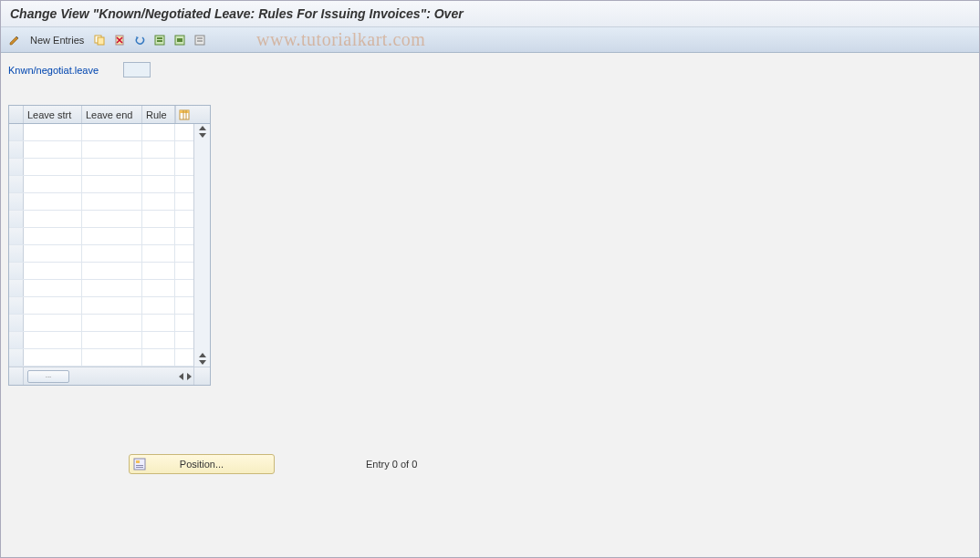 The width and height of the screenshot is (980, 558). What do you see at coordinates (202, 245) in the screenshot?
I see `grid-vertical-scrollbar` at bounding box center [202, 245].